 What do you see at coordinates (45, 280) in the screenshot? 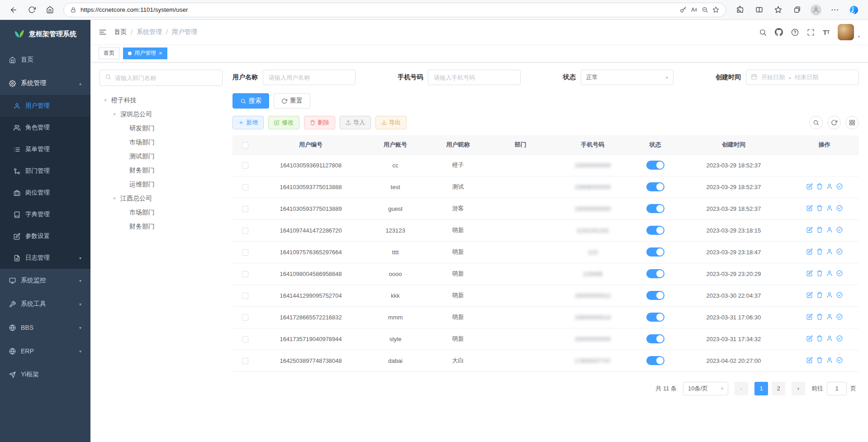
I see `sidebar-item-system-monitor: 系统监控 ▾` at bounding box center [45, 280].